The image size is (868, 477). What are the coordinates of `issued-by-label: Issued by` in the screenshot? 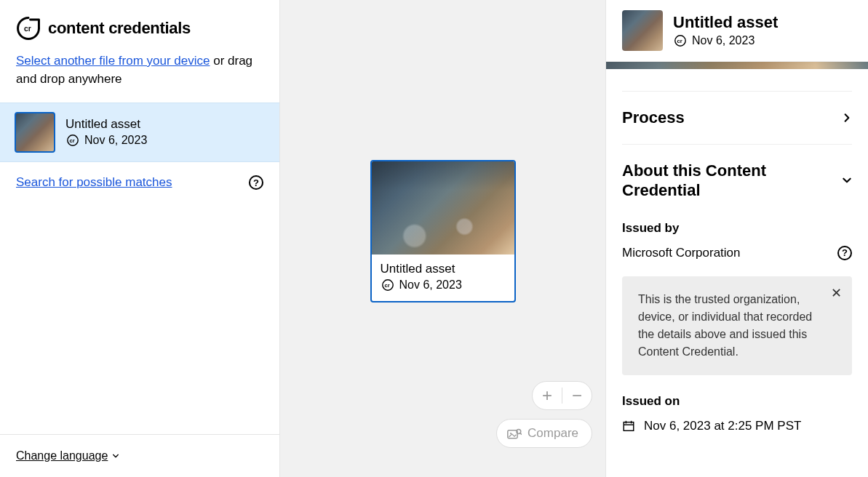 It's located at (737, 228).